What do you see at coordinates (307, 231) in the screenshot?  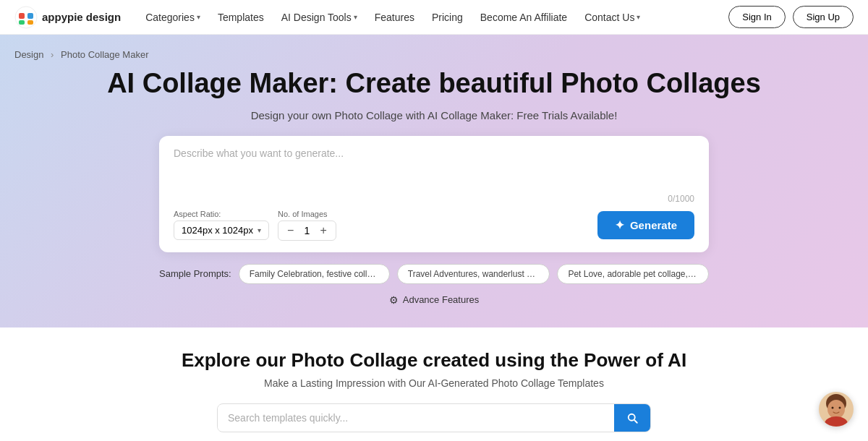 I see `stepper-value: 1` at bounding box center [307, 231].